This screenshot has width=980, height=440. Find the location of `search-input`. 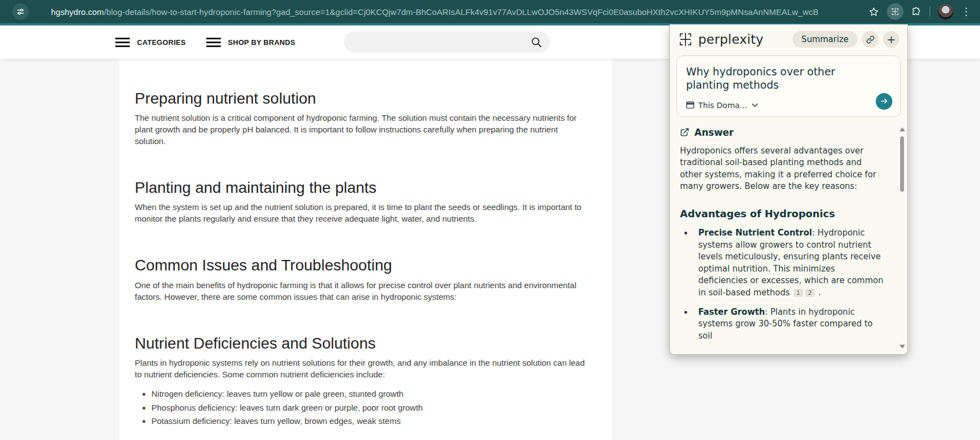

search-input is located at coordinates (437, 42).